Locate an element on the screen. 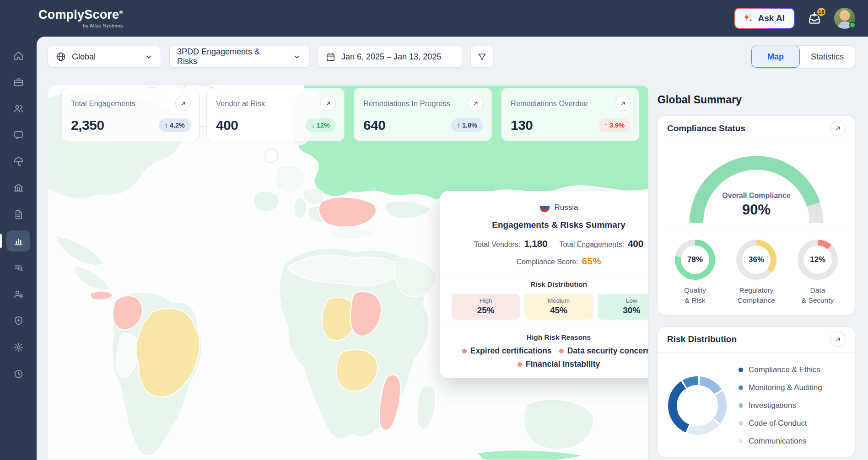 This screenshot has height=460, width=868. view-toggle: Map Statistics is located at coordinates (803, 57).